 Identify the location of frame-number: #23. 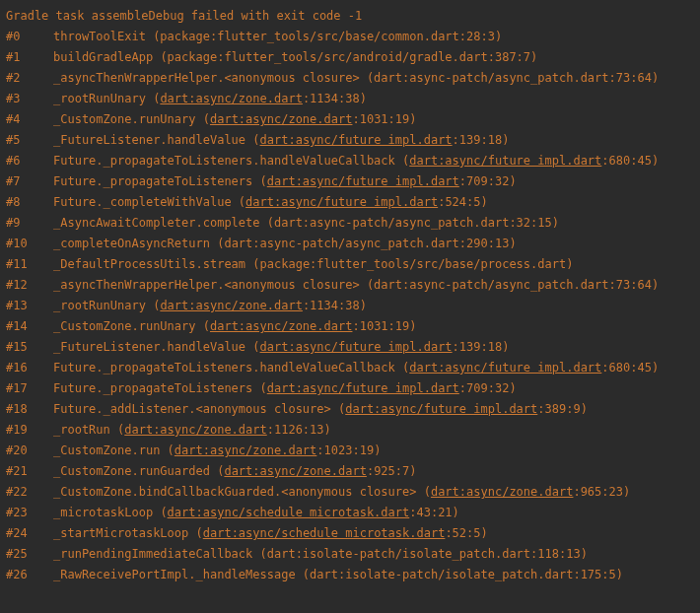
(30, 512).